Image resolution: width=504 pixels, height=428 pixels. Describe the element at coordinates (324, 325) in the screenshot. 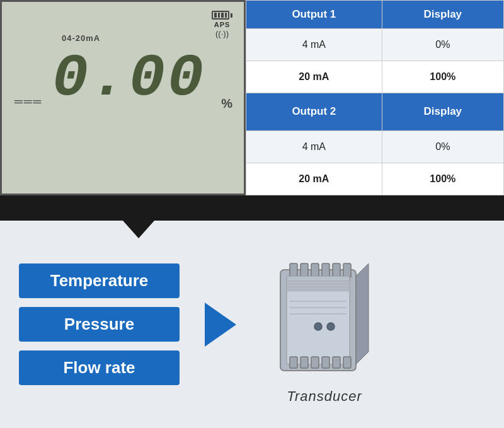

I see `transducer-area: Transducer` at that location.